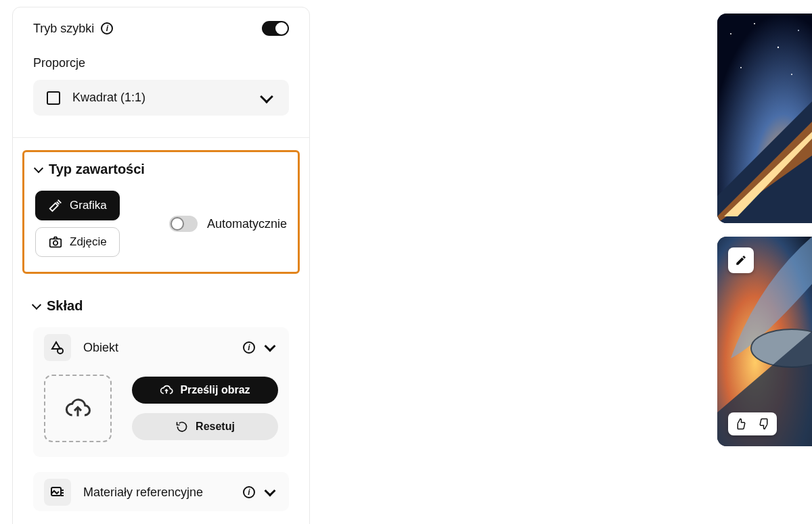 The image size is (812, 524). I want to click on camera-icon, so click(55, 242).